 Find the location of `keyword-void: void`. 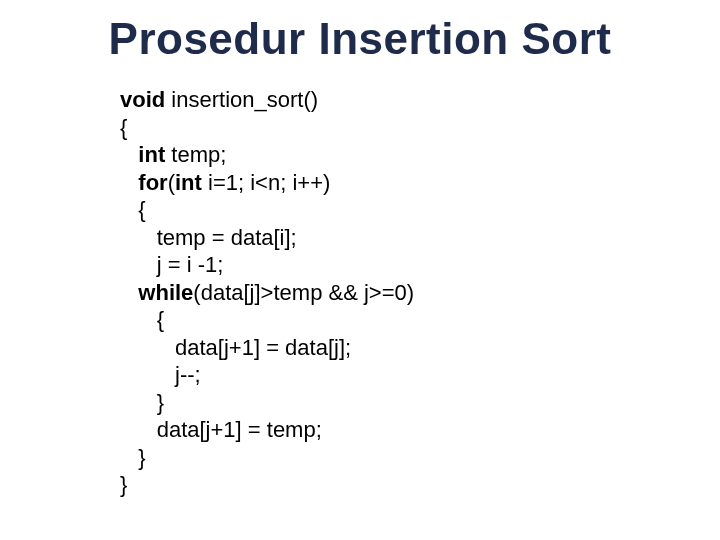

keyword-void: void is located at coordinates (142, 100).